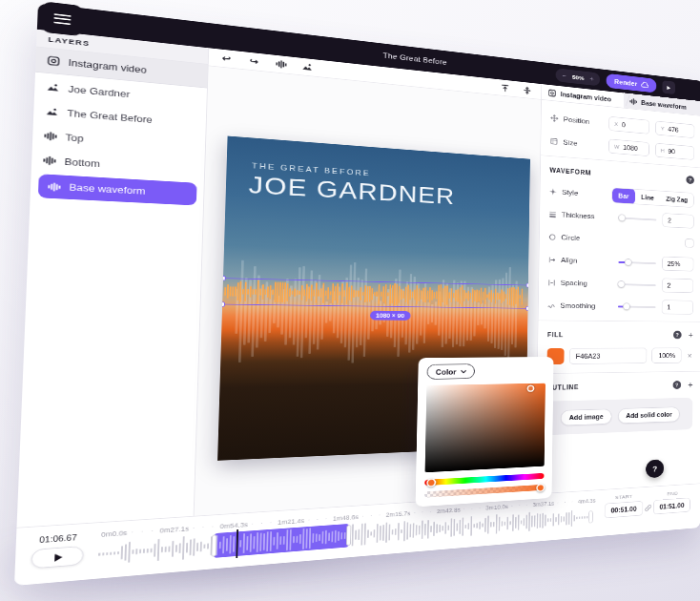  I want to click on alpha-slider, so click(484, 491).